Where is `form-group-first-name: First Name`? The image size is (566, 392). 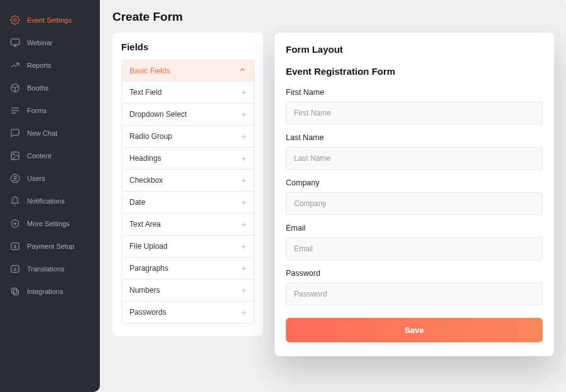 form-group-first-name: First Name is located at coordinates (415, 106).